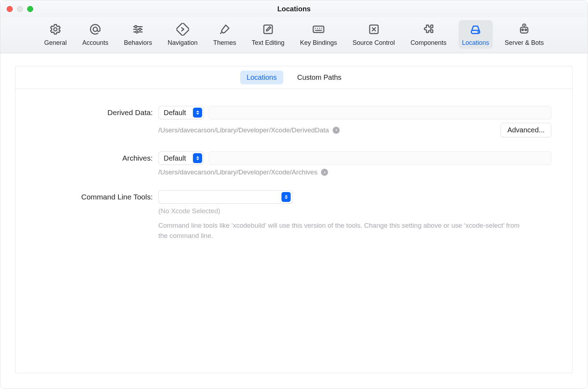 The width and height of the screenshot is (588, 389). Describe the element at coordinates (294, 9) in the screenshot. I see `titlebar: Locations` at that location.